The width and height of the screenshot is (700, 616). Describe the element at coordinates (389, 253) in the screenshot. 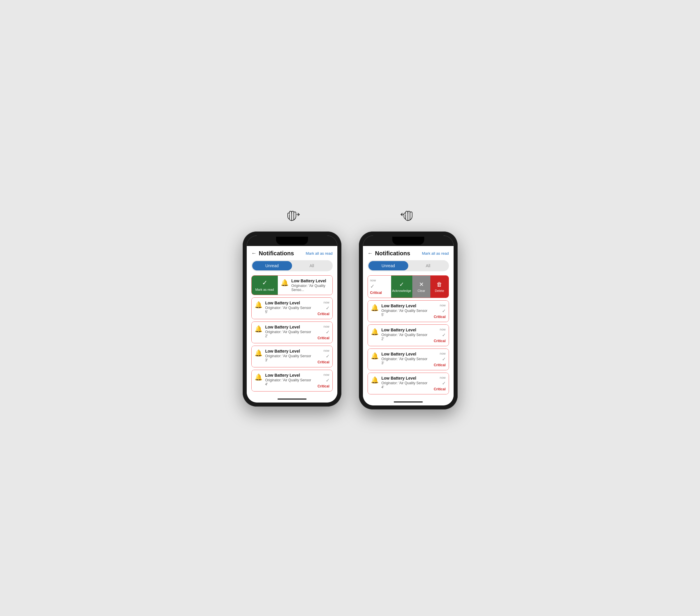

I see `header-left-right: ← Notifications` at that location.